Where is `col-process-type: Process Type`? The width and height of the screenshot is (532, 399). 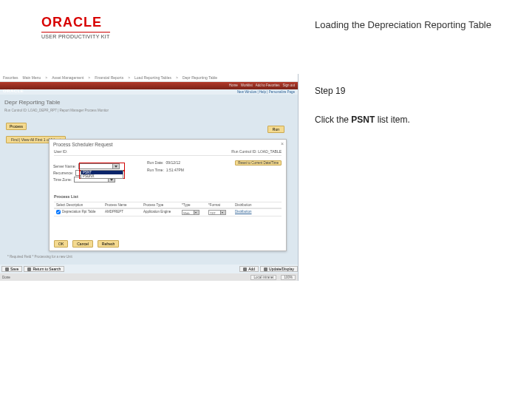
col-process-type: Process Type is located at coordinates (160, 205).